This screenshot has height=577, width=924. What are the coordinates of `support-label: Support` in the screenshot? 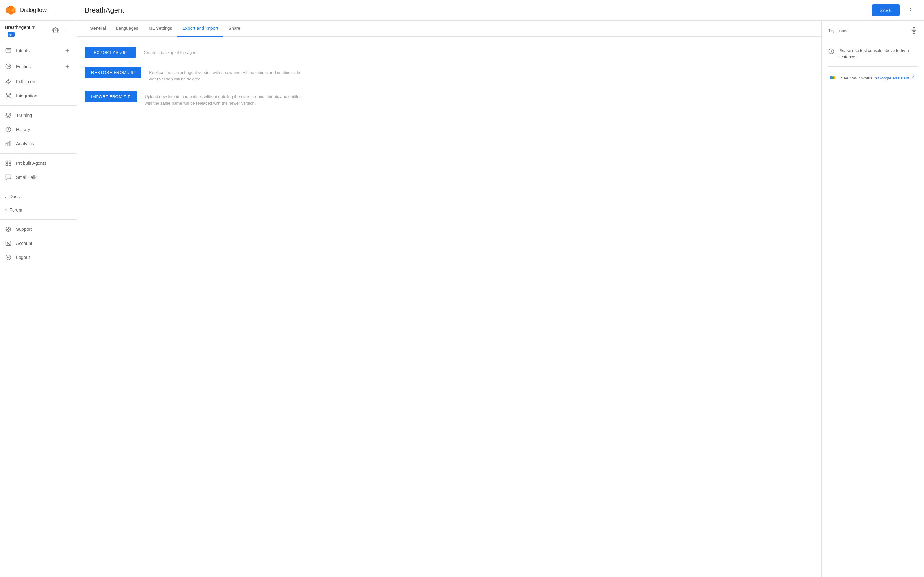 It's located at (24, 229).